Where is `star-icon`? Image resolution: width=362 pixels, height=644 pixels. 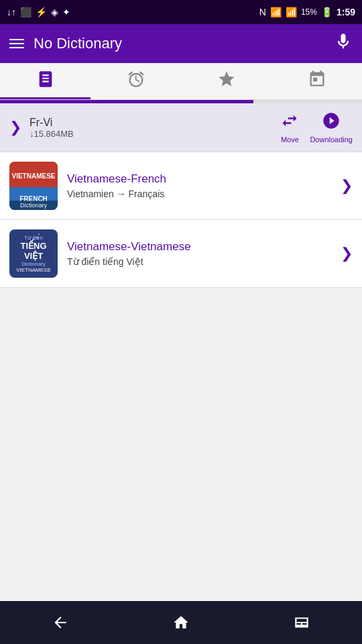 star-icon is located at coordinates (227, 81).